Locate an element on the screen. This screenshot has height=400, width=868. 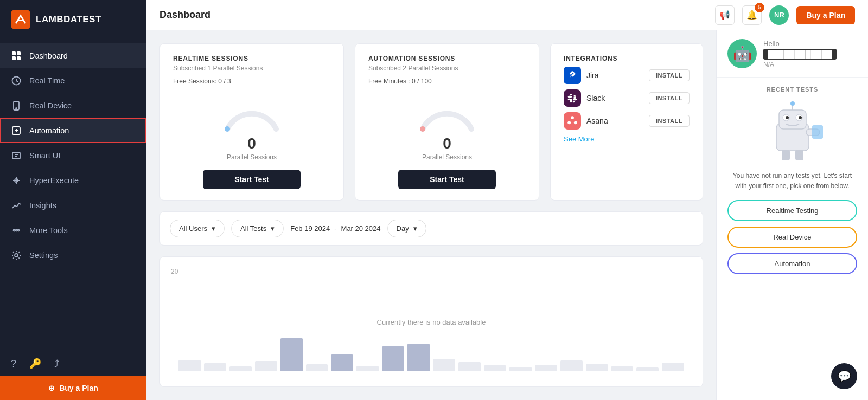
date-range-picker: Feb 19 2024 - Mar 20 2024 is located at coordinates (335, 229).